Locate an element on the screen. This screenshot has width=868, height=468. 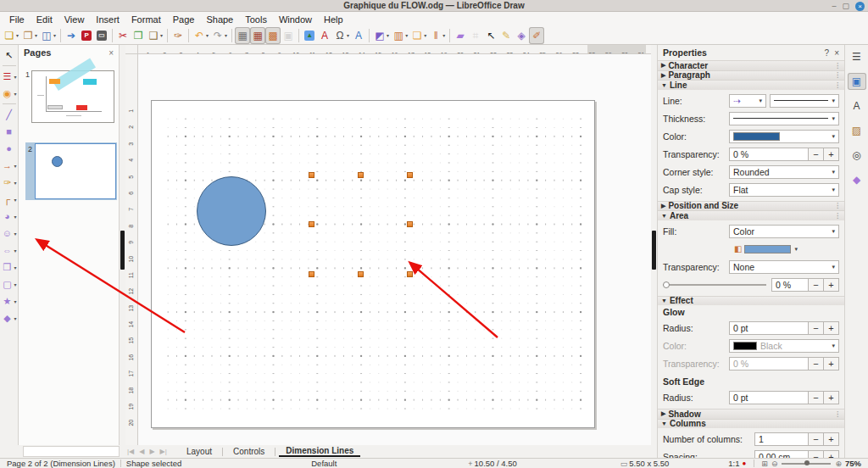
section-shadow: ▶ Shadow ⋮ is located at coordinates (751, 414).